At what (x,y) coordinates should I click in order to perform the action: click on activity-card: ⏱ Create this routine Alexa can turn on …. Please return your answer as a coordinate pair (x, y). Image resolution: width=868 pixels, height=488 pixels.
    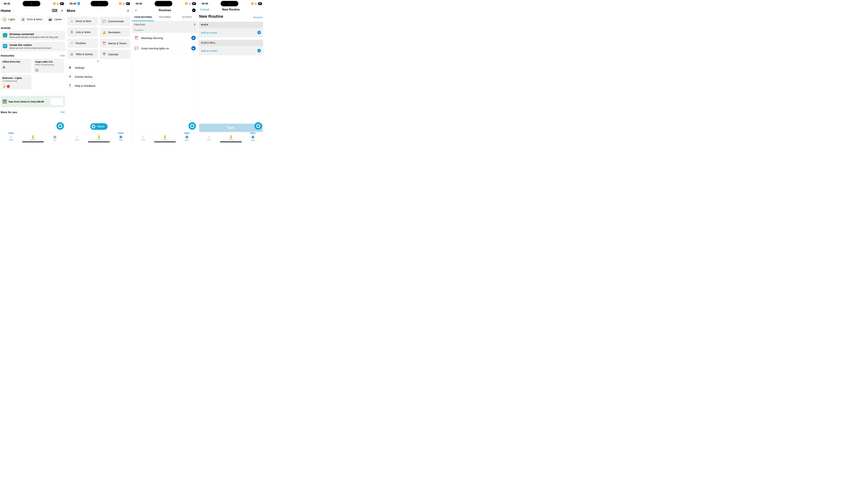
    Looking at the image, I should click on (33, 46).